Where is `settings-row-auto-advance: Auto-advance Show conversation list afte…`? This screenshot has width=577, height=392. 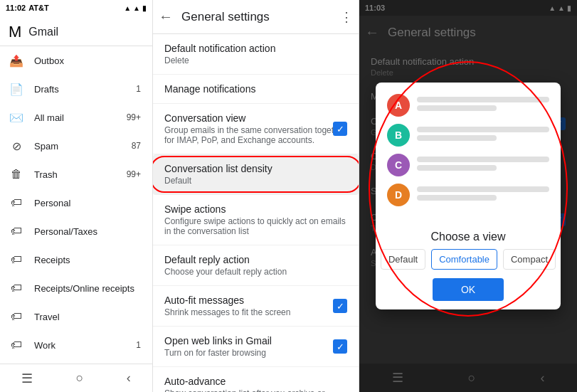
settings-row-auto-advance: Auto-advance Show conversation list afte… is located at coordinates (256, 380).